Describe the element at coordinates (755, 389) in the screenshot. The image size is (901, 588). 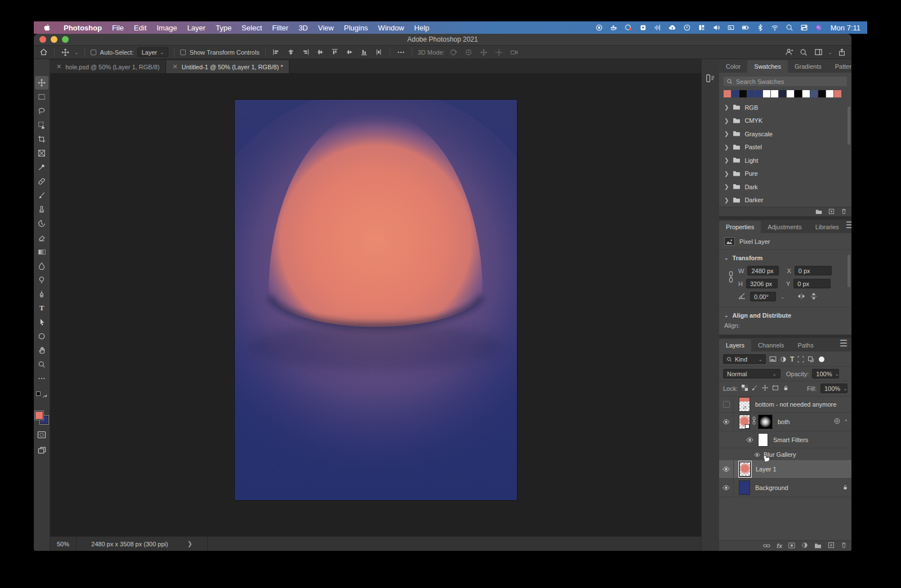
I see `lock-pixels-icon` at that location.